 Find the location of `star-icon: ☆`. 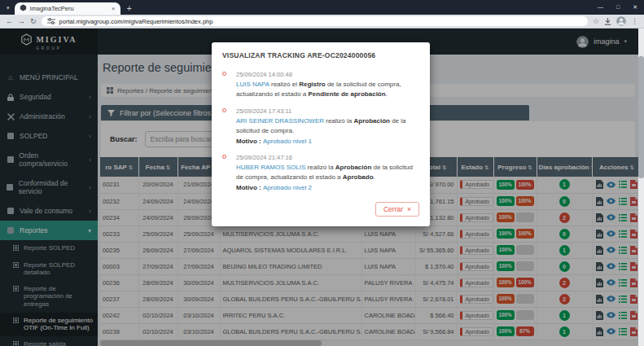

star-icon: ☆ is located at coordinates (596, 21).